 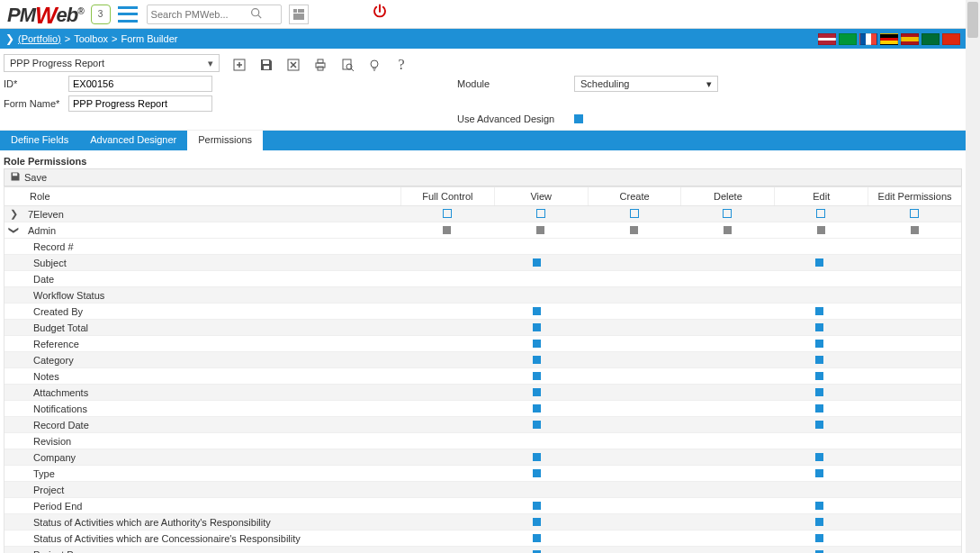 I want to click on bulb-icon, so click(x=374, y=65).